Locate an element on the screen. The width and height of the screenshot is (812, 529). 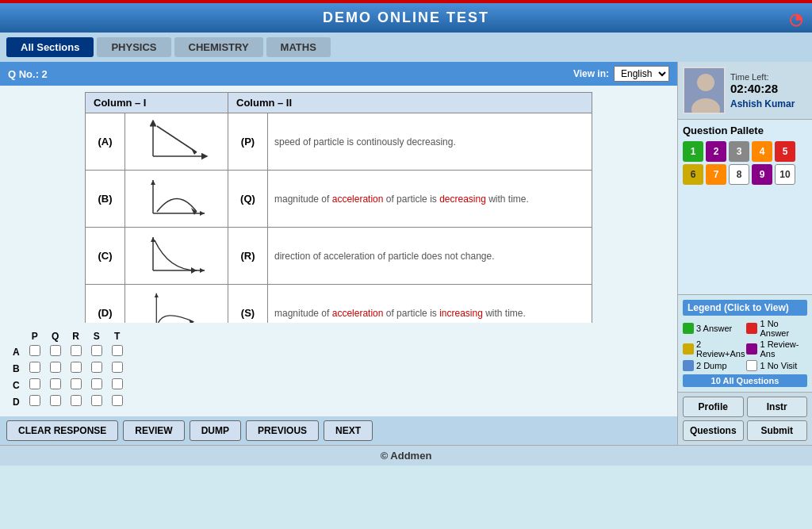
chk-a-s is located at coordinates (97, 351).